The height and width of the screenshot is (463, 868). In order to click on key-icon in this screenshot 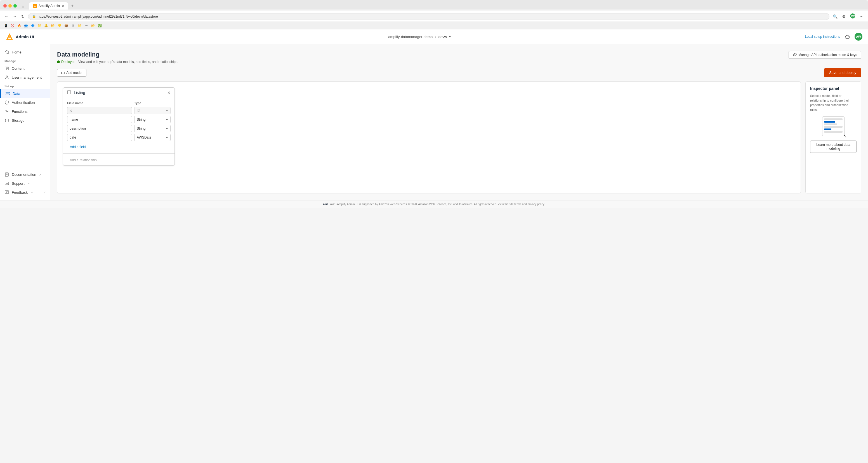, I will do `click(795, 55)`.